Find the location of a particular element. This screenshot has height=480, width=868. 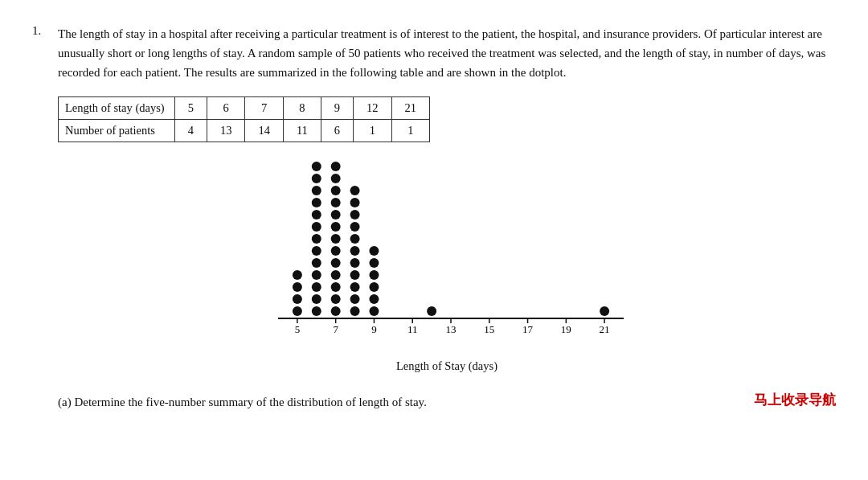

svg-text: 19 is located at coordinates (566, 330).